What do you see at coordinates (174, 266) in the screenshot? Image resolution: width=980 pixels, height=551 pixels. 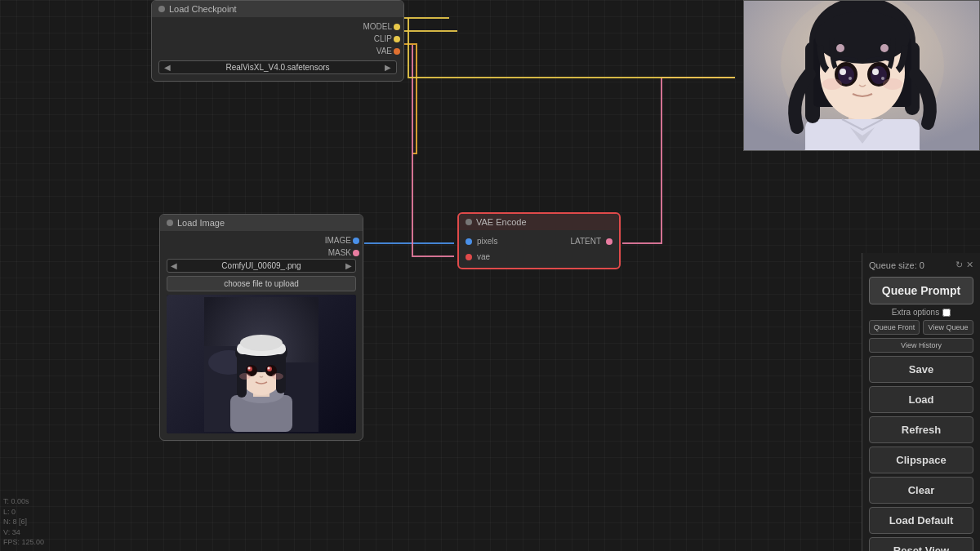 I see `image-arrow-left: ◀` at bounding box center [174, 266].